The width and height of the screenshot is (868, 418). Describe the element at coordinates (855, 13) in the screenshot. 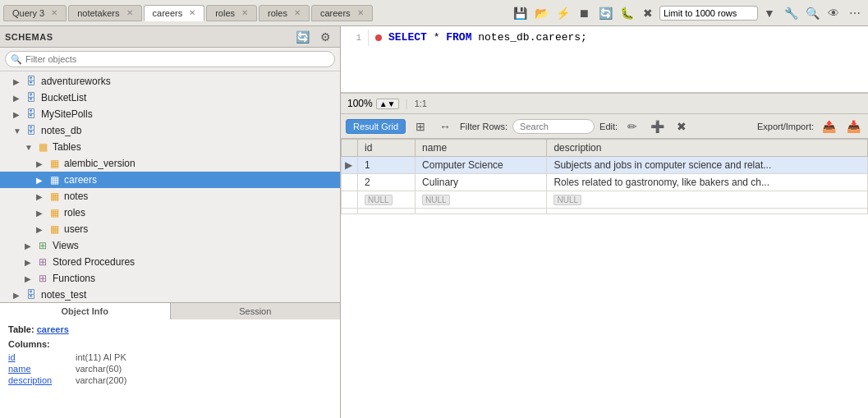

I see `more-icon-btn: ⋯` at that location.